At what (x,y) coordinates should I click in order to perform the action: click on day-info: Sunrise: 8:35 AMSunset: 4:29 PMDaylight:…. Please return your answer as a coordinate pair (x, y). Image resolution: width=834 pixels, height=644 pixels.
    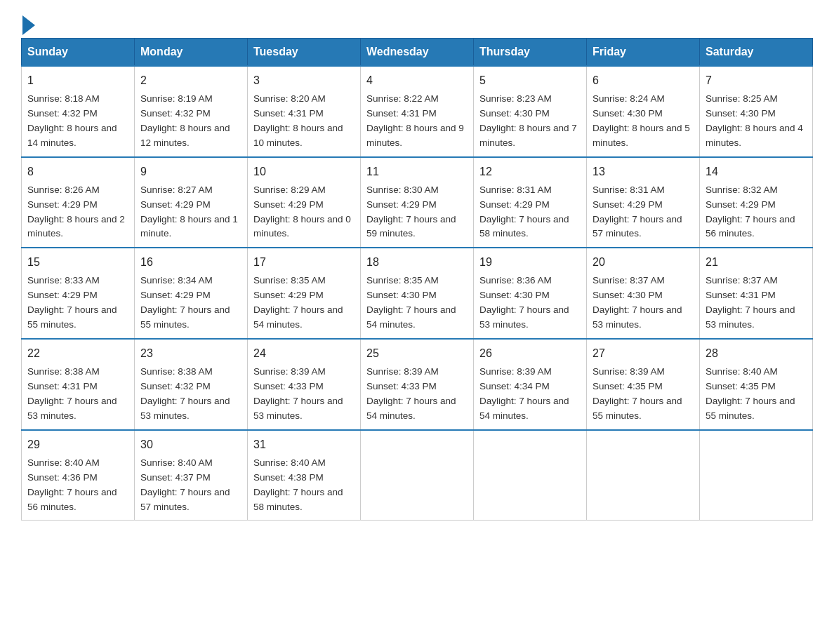
    Looking at the image, I should click on (304, 303).